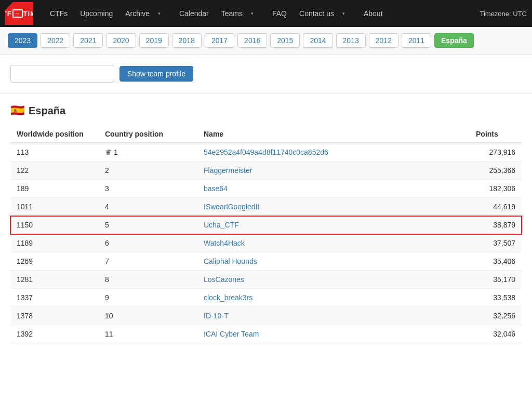  Describe the element at coordinates (18, 111) in the screenshot. I see `flag-icon: 🇪🇸` at that location.